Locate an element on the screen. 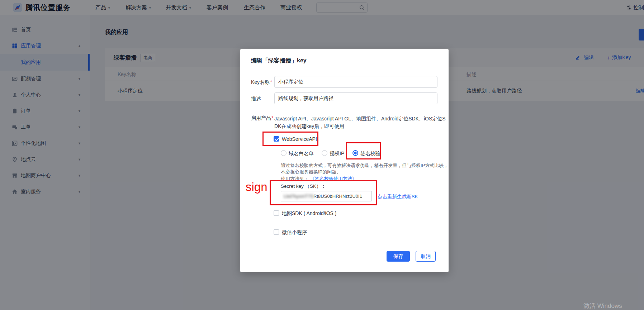  secret-key-visible-part: Rt8US0bHRHNrz2U0I1 is located at coordinates (338, 196).